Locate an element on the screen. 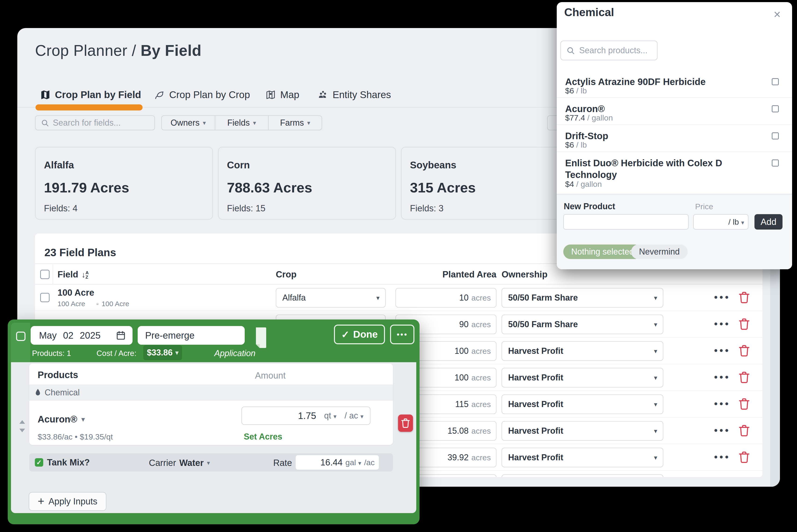 This screenshot has height=532, width=797. rate-unit-select: gal ▾ is located at coordinates (353, 463).